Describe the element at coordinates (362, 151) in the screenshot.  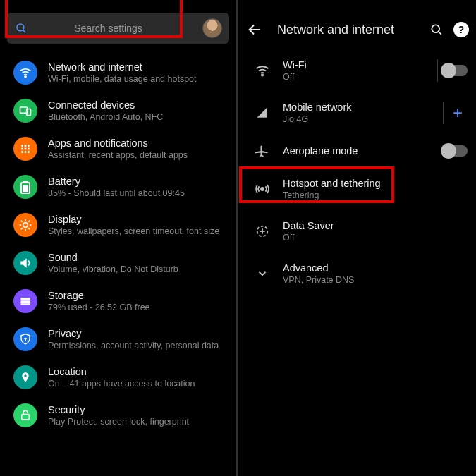
I see `item-title: Aeroplane mode` at that location.